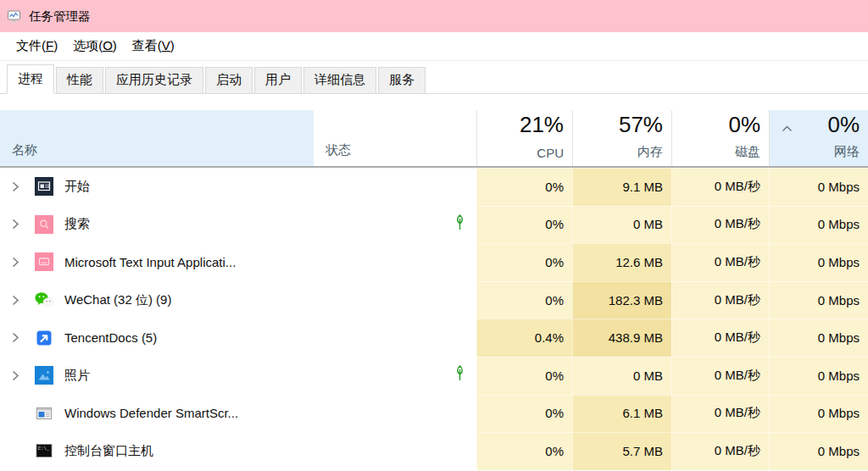 This screenshot has width=868, height=471. What do you see at coordinates (229, 80) in the screenshot?
I see `tab-startup: 启动` at bounding box center [229, 80].